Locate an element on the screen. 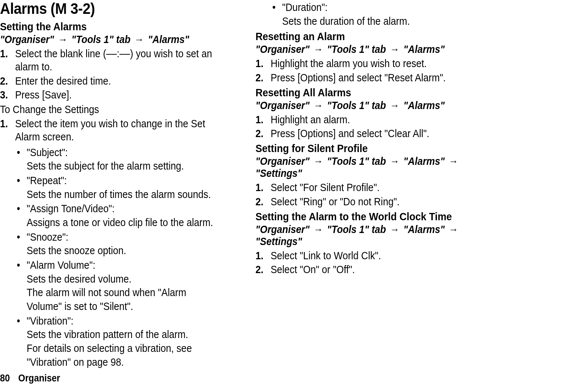 The width and height of the screenshot is (561, 392). step-text: Select "For Silent Profile". is located at coordinates (325, 187).